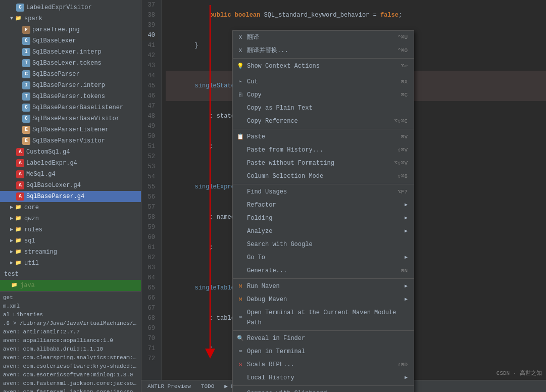 The image size is (546, 392). Describe the element at coordinates (323, 66) in the screenshot. I see `menu-item-show-context: 💡 Show Context Actions ⌥↩` at that location.